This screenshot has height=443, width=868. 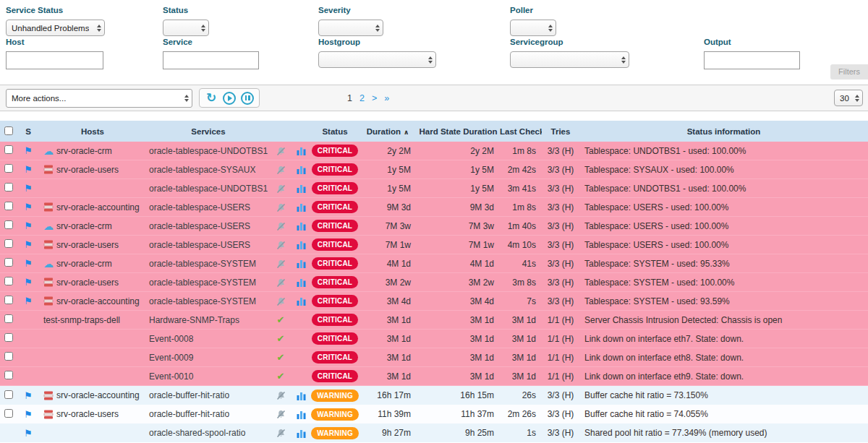 I want to click on service-name: oracle-shared-spool-ratio, so click(x=197, y=433).